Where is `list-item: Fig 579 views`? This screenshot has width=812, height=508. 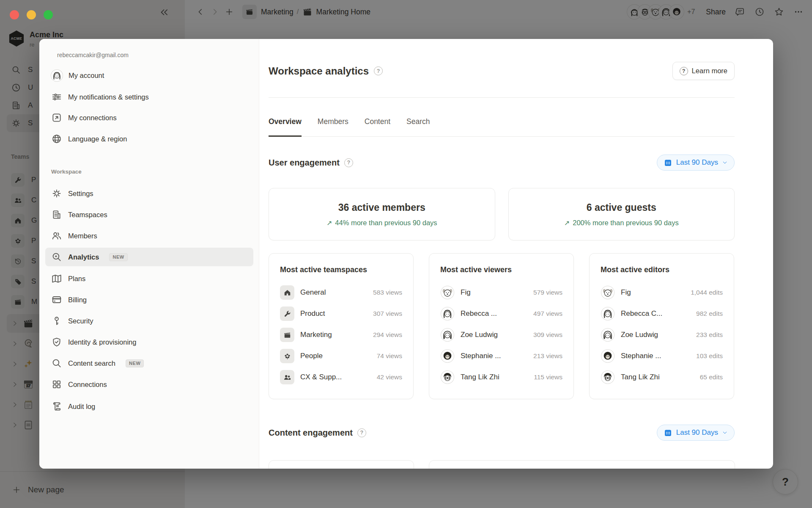 list-item: Fig 579 views is located at coordinates (502, 293).